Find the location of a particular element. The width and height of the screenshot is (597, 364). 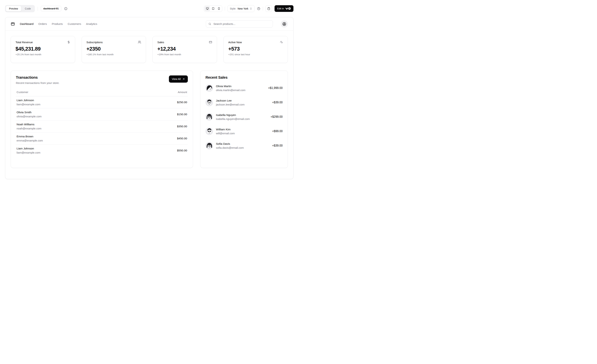

toolbar-divider is located at coordinates (38, 9).